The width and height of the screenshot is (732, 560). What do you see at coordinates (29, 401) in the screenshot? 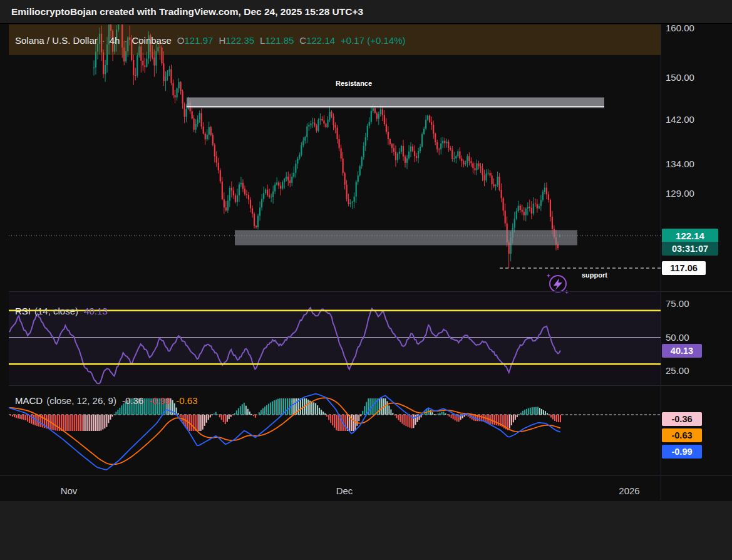
I see `macd-name: MACD` at bounding box center [29, 401].